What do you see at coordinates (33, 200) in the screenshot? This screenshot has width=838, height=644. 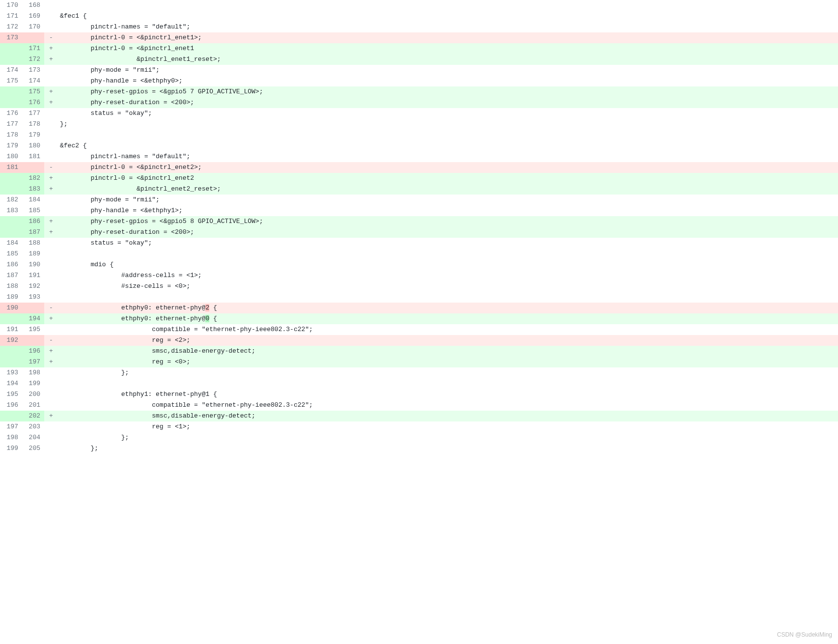 I see `new-line-number: 184` at bounding box center [33, 200].